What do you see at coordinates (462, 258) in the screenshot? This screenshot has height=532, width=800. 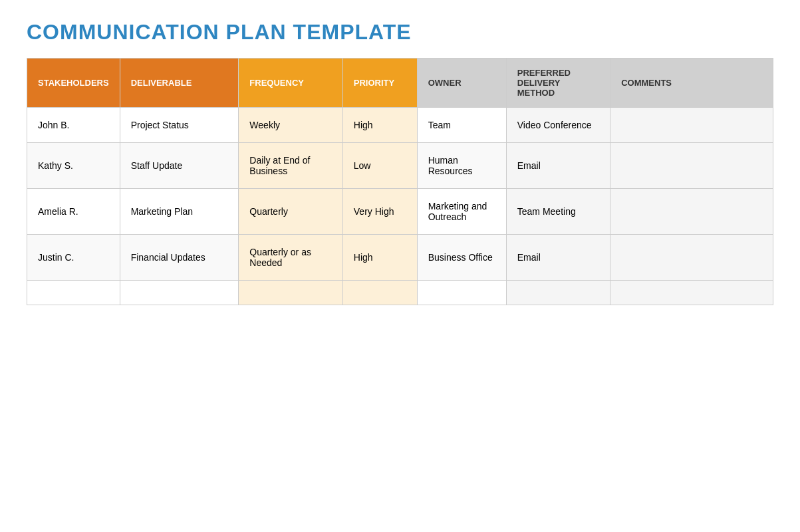 I see `cell-owner: Business Office` at bounding box center [462, 258].